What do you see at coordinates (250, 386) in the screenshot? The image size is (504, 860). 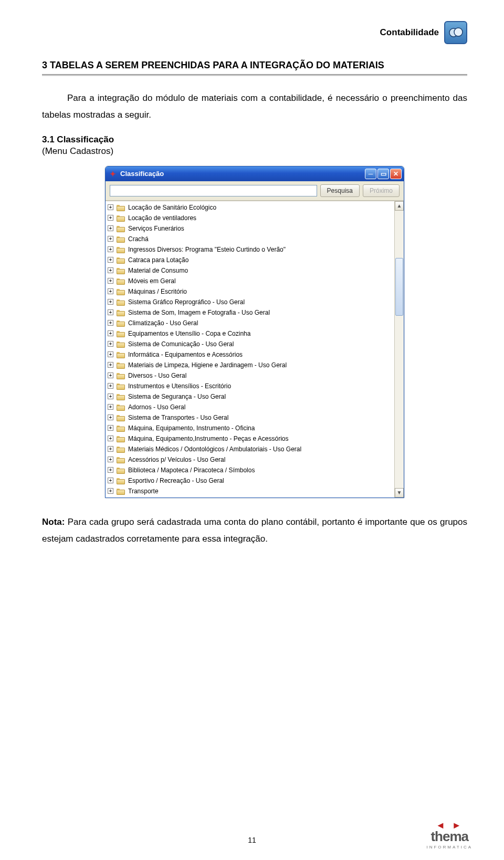 I see `tree-item: +Instrumentos e Utensílios - Escritório` at bounding box center [250, 386].